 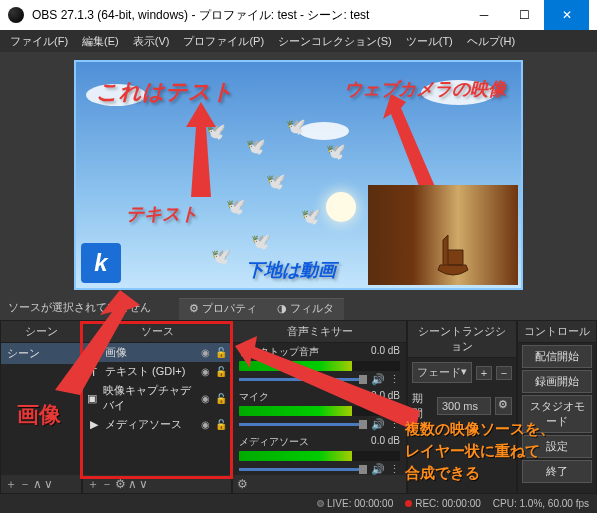 I want to click on image-icon: ▣, so click(x=94, y=352).